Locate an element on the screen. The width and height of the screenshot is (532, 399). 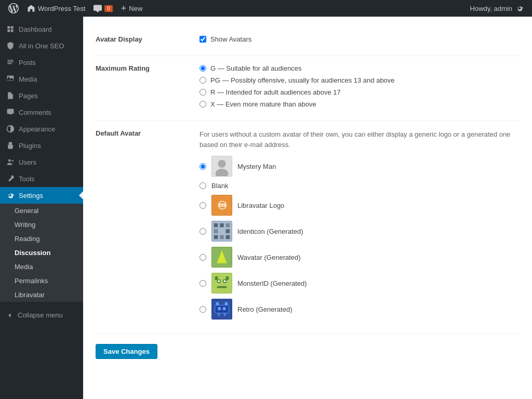
avatar-wavatar-icon is located at coordinates (222, 257).